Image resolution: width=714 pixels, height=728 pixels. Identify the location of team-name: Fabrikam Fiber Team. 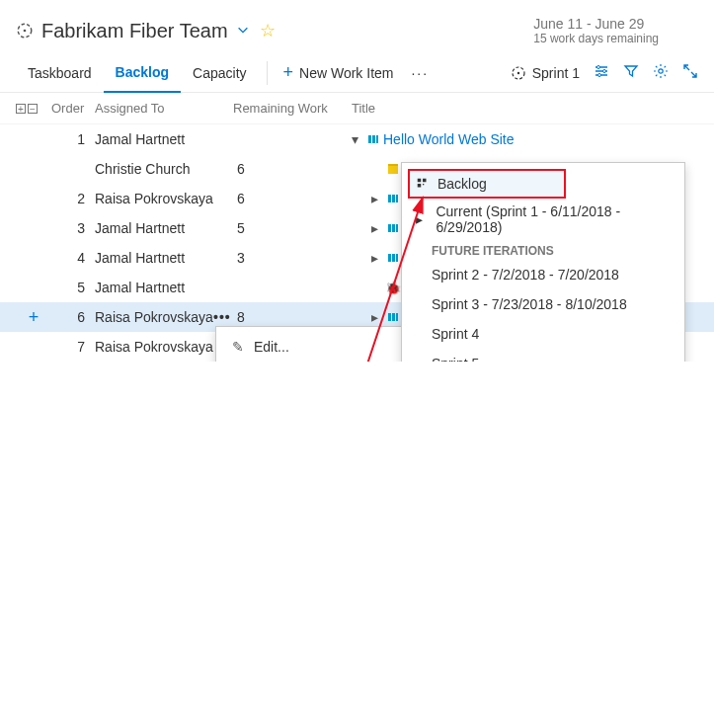
(134, 32).